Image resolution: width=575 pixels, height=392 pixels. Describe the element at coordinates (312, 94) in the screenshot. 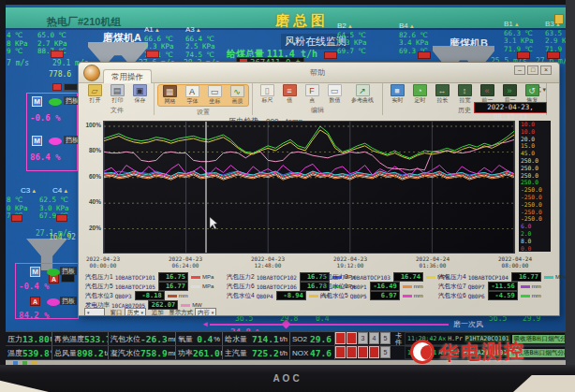

I see `toolbar-point-button: F点` at that location.